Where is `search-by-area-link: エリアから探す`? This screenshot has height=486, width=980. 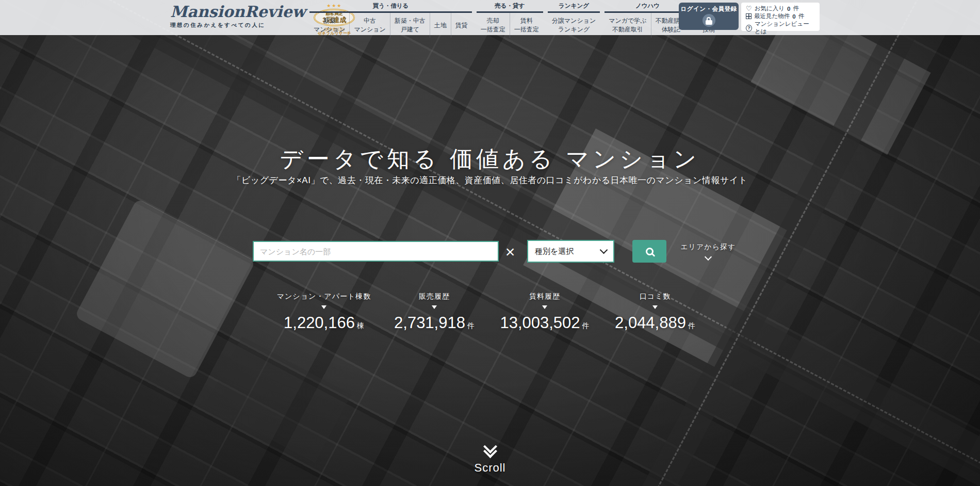 search-by-area-link: エリアから探す is located at coordinates (708, 251).